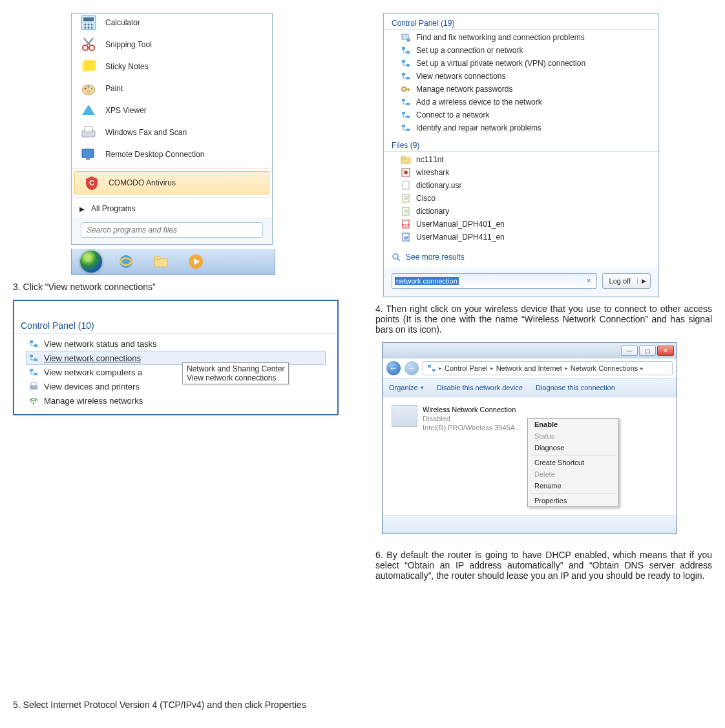  What do you see at coordinates (573, 463) in the screenshot?
I see `menu-shortcut: Create Shortcut` at bounding box center [573, 463].